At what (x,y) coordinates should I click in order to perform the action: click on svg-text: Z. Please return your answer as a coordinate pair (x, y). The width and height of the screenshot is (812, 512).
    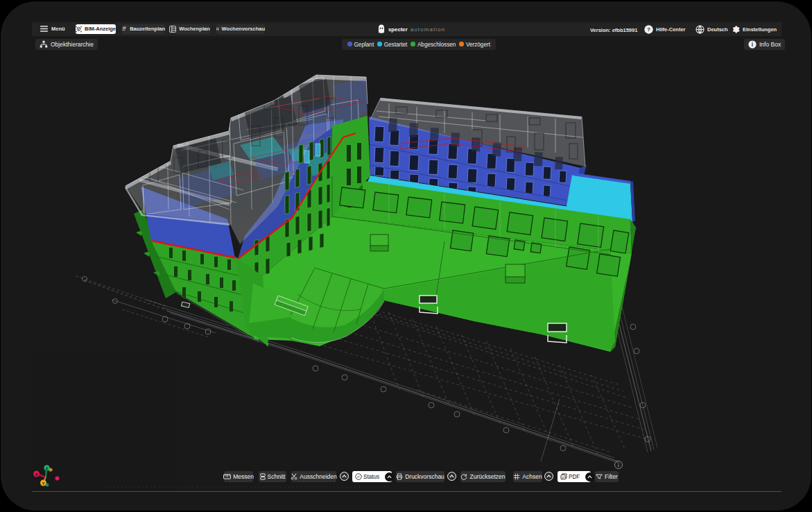
    Looking at the image, I should click on (47, 469).